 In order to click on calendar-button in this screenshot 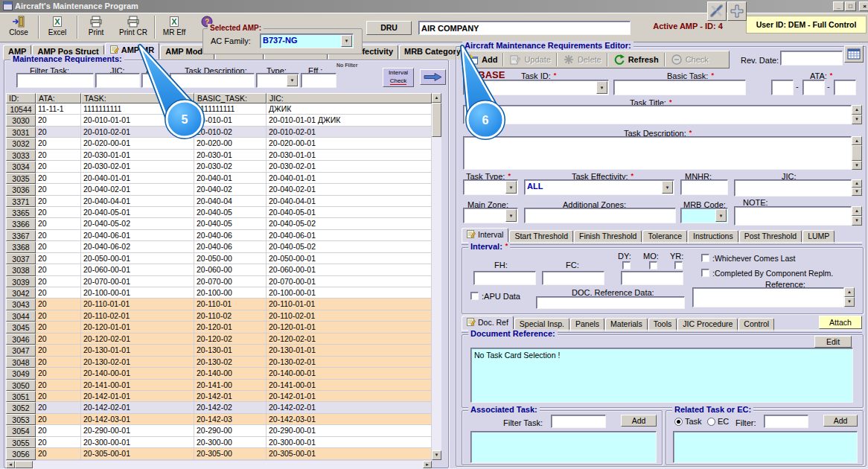, I will do `click(854, 54)`.